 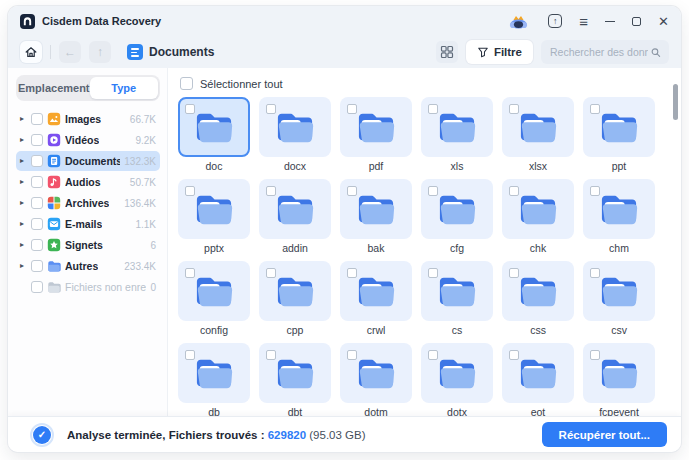 What do you see at coordinates (186, 84) in the screenshot?
I see `select-all-checkbox` at bounding box center [186, 84].